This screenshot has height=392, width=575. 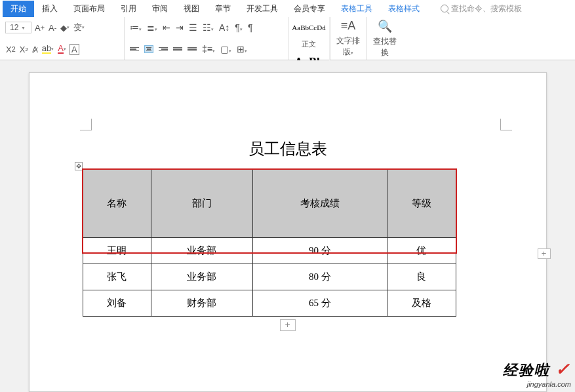 What do you see at coordinates (208, 49) in the screenshot?
I see `line-spacing-button: ‡≡▾` at bounding box center [208, 49].